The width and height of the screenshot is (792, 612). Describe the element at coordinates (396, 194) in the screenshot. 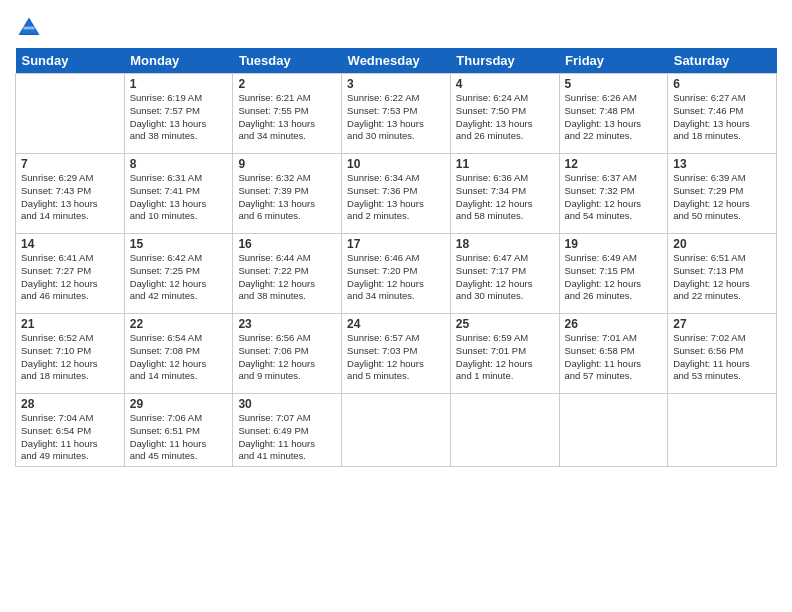

I see `calendar-cell: 10Sunrise: 6:34 AM Sunset: 7:36 PM Dayli…` at that location.